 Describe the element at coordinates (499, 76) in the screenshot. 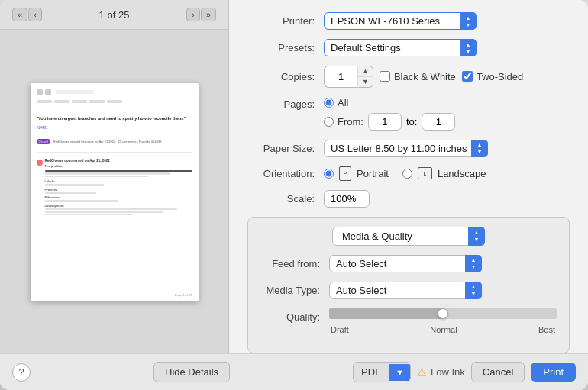

I see `two-sided-label: Two-Sided` at that location.